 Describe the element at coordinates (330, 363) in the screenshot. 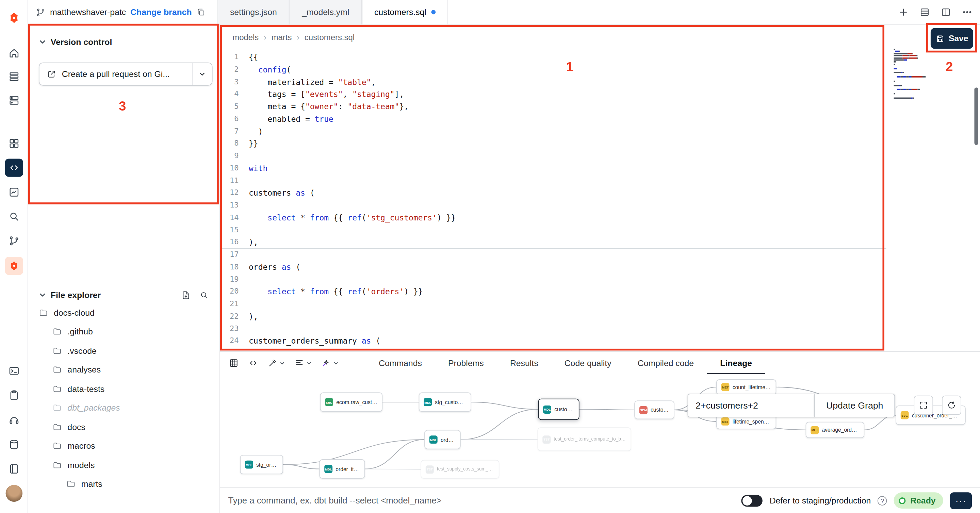

I see `lint-fix-dropdown` at that location.